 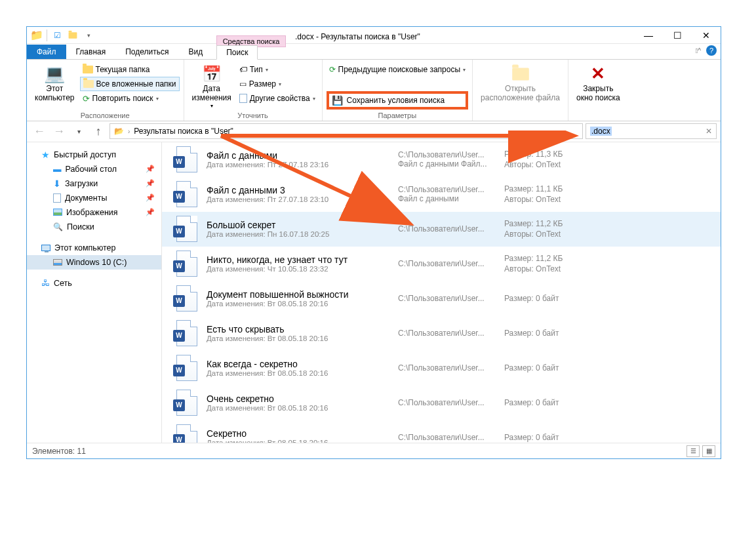 I want to click on result-row: WНикто, никогда, не узнает что тутДата и…, so click(x=441, y=264).